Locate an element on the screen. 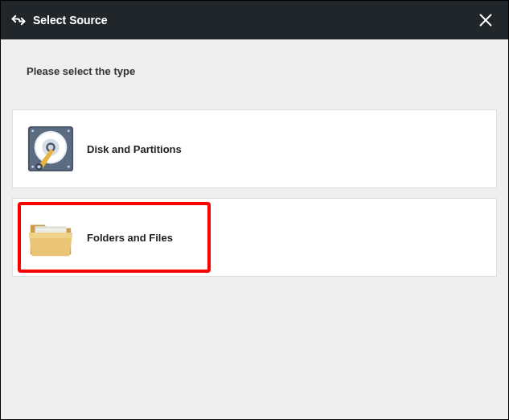 The height and width of the screenshot is (420, 509). option-folders-label: Folders and Files is located at coordinates (130, 238).